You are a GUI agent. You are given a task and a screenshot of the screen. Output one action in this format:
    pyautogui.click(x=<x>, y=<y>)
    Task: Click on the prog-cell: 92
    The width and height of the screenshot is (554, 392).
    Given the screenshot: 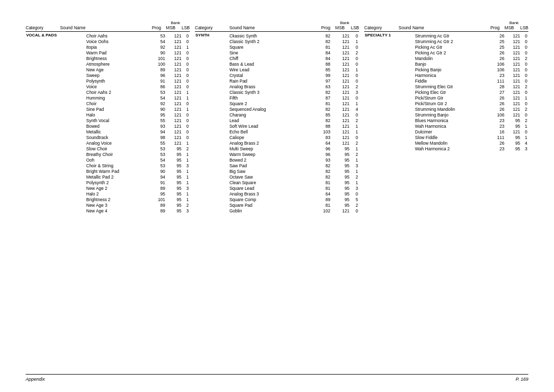 What is the action you would take?
    pyautogui.click(x=158, y=104)
    